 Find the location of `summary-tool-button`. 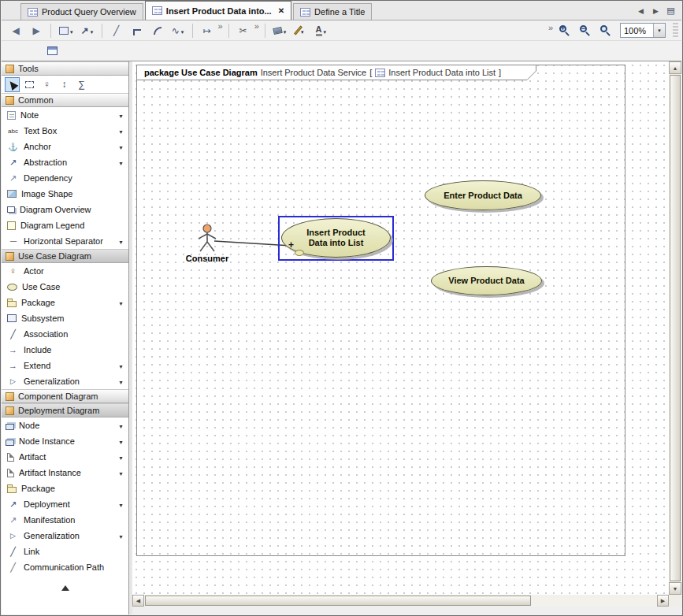

summary-tool-button is located at coordinates (82, 85).